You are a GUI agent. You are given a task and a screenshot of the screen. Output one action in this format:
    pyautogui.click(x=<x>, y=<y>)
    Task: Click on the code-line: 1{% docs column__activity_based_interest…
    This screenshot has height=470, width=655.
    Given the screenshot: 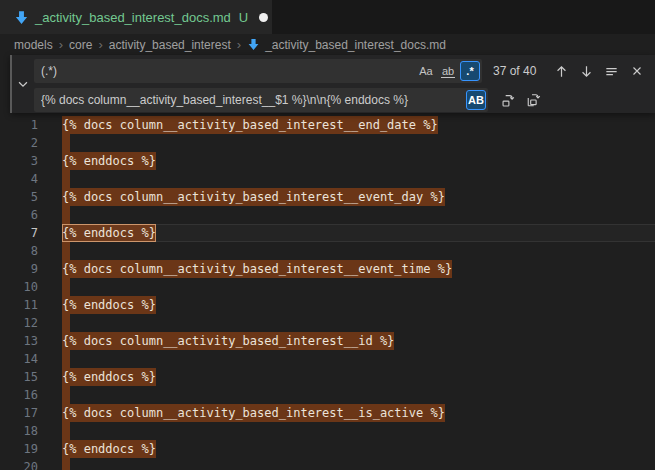 What is the action you would take?
    pyautogui.click(x=328, y=125)
    